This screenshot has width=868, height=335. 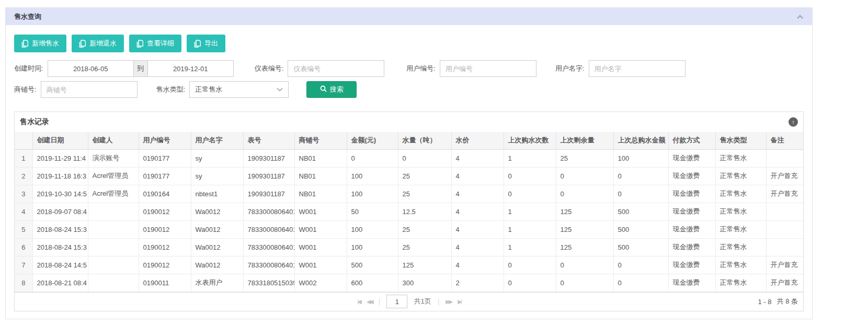 What do you see at coordinates (488, 69) in the screenshot?
I see `user-no-input` at bounding box center [488, 69].